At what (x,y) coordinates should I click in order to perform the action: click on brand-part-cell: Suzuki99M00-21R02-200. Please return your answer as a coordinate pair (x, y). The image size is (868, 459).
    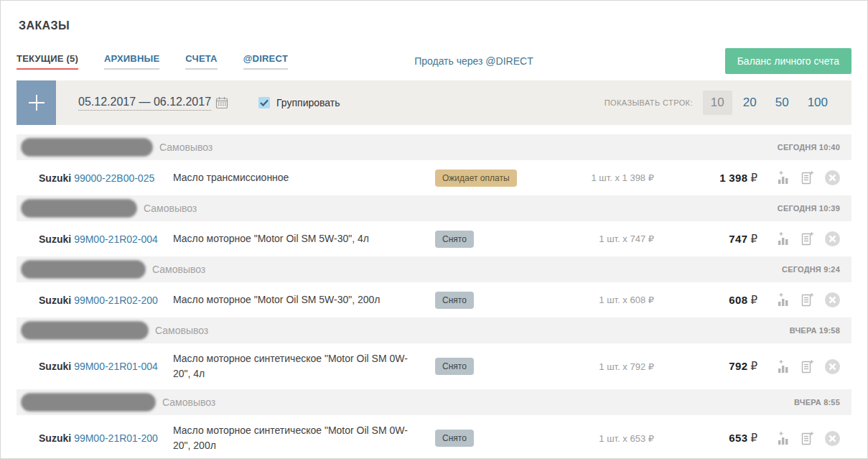
    Looking at the image, I should click on (106, 300).